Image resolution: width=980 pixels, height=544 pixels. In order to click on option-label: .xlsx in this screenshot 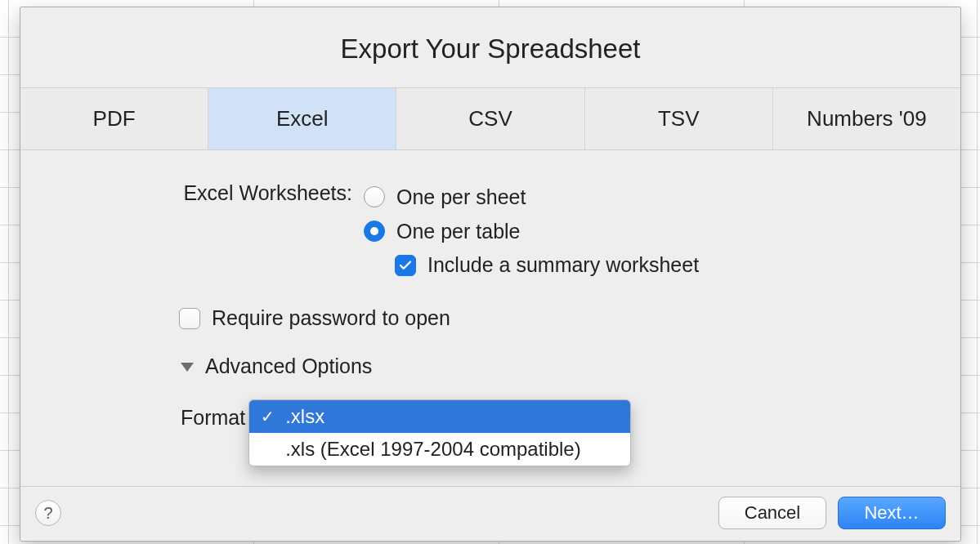, I will do `click(305, 417)`.